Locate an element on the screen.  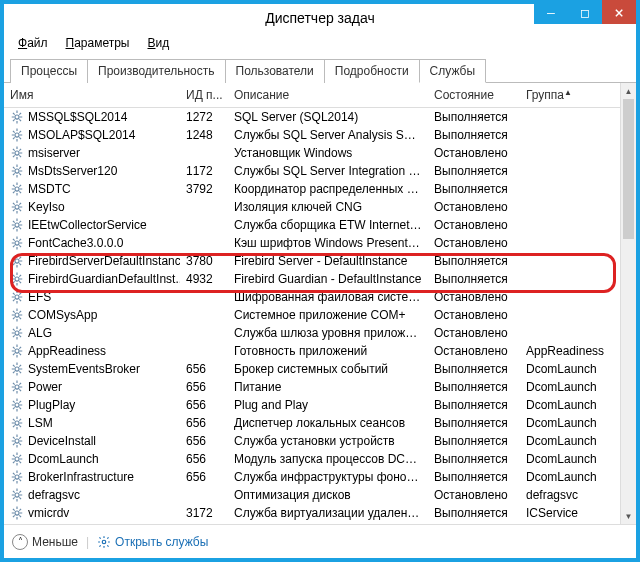
table-row: vmicrdv3172Служба виртуализации удаленны… is located at coordinates (320, 513).